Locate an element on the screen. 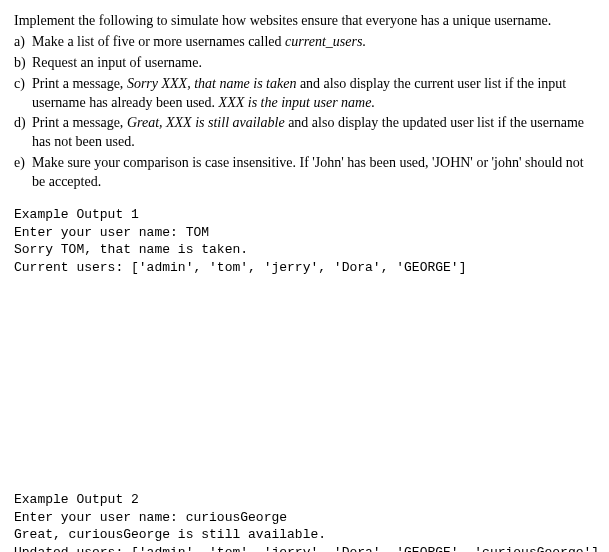 The image size is (609, 552). example2-line2: Great, curiousGeorge is still available. is located at coordinates (304, 535).